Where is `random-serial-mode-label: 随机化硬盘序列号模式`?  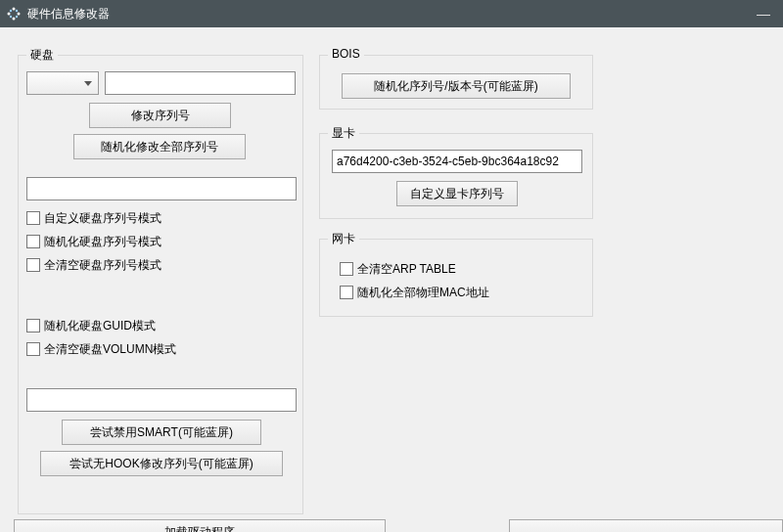
random-serial-mode-label: 随机化硬盘序列号模式 is located at coordinates (103, 243).